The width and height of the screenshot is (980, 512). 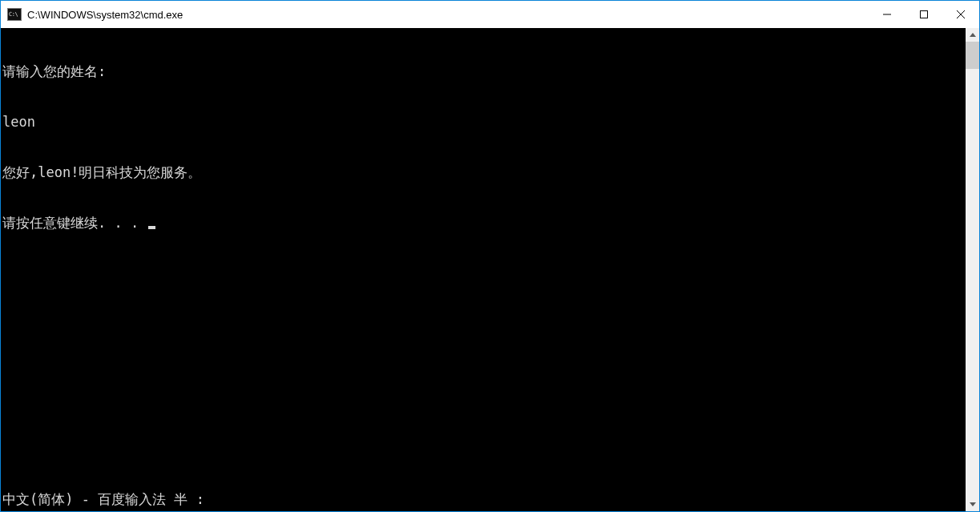 I want to click on minimize-button, so click(x=887, y=14).